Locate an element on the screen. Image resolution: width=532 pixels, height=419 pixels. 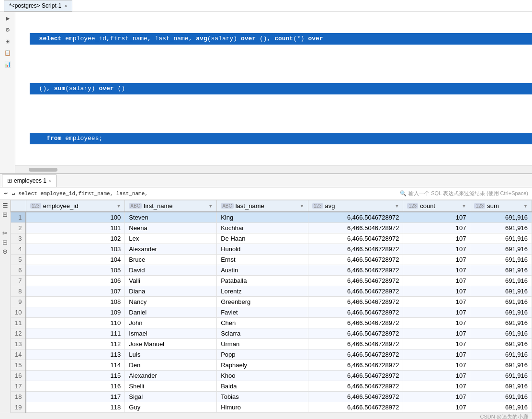
table-row: 8107DianaLorentz6,466.5046728972107691,9… is located at coordinates (272, 291).